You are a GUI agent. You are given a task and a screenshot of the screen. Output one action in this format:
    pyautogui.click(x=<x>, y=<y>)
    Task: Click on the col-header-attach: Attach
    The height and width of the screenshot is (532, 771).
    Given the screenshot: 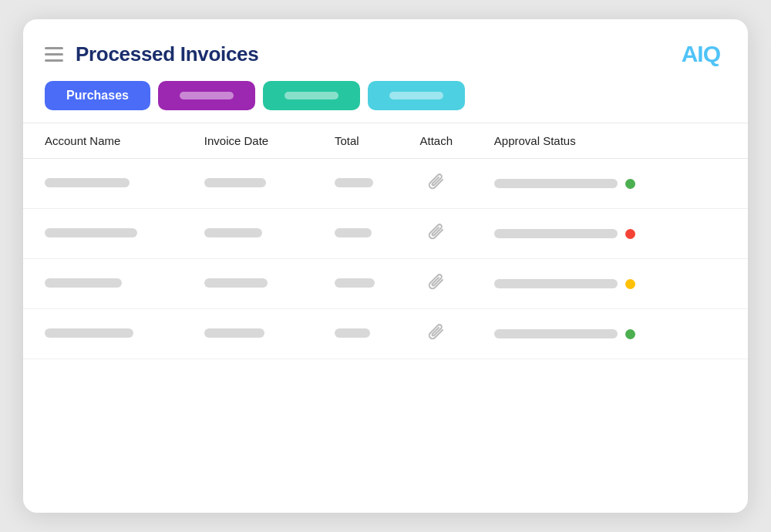 What is the action you would take?
    pyautogui.click(x=436, y=141)
    